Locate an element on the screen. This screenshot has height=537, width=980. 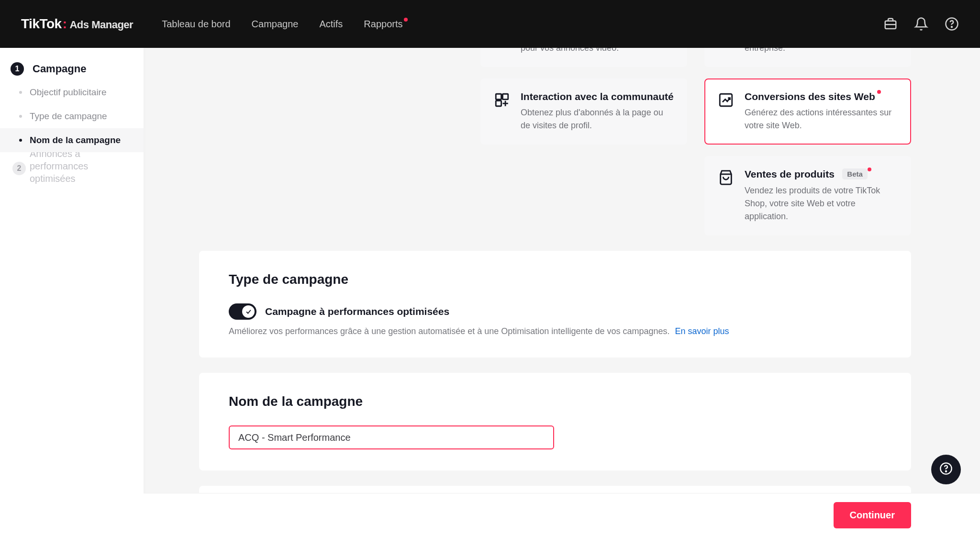
toggle-label: Campagne à performances optimisées is located at coordinates (357, 312).